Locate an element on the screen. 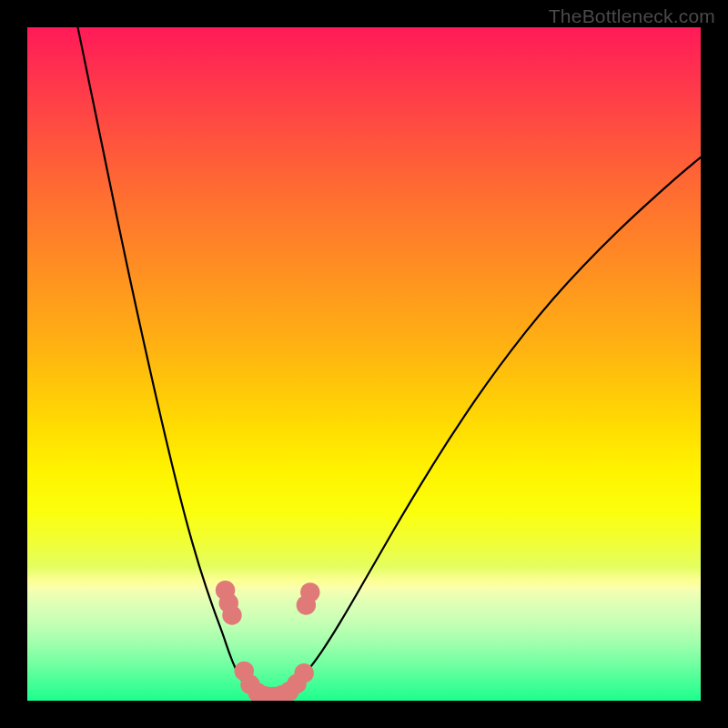 The image size is (728, 728). watermark-text: TheBottleneck.com is located at coordinates (632, 16).